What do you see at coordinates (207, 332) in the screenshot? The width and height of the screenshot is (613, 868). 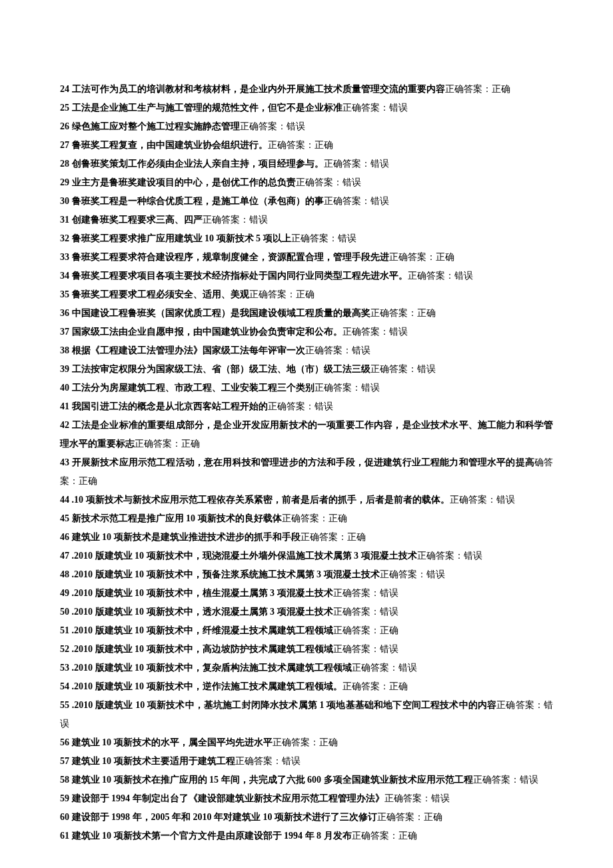 I see `question-text: 国家级工法由企业自愿申报，由中国建筑业协会负责审定和公布。` at bounding box center [207, 332].